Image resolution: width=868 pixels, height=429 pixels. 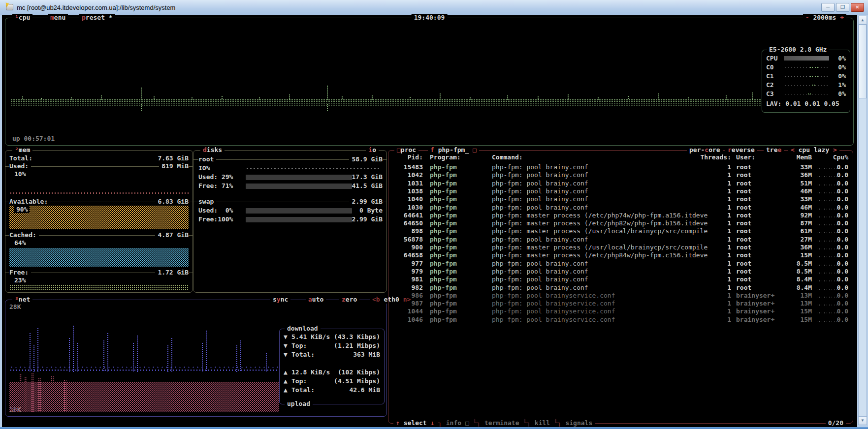 What do you see at coordinates (620, 184) in the screenshot?
I see `process-row: 1031 php-fpm php-fpm: pool brainy.conf 1…` at bounding box center [620, 184].